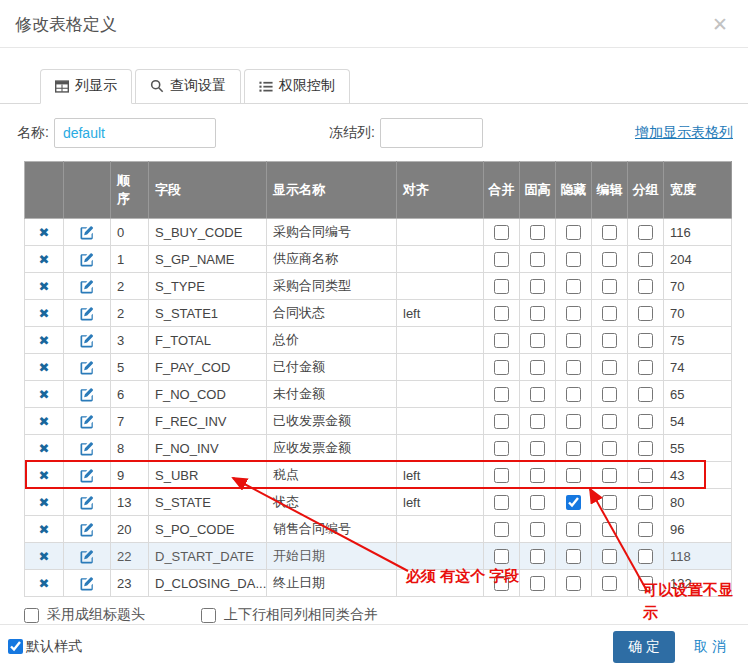 This screenshot has height=668, width=748. Describe the element at coordinates (45, 647) in the screenshot. I see `default-style-option: 默认样式` at that location.